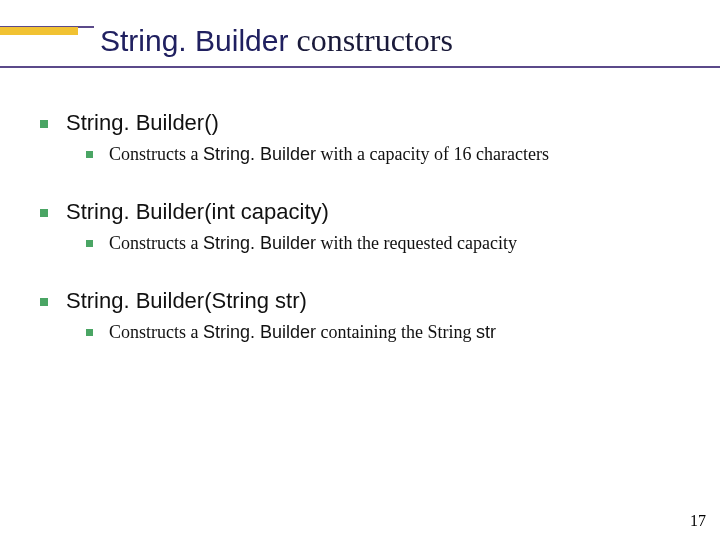 The height and width of the screenshot is (540, 720). I want to click on constructor-heading: String. Builder(int capacity), so click(198, 212).